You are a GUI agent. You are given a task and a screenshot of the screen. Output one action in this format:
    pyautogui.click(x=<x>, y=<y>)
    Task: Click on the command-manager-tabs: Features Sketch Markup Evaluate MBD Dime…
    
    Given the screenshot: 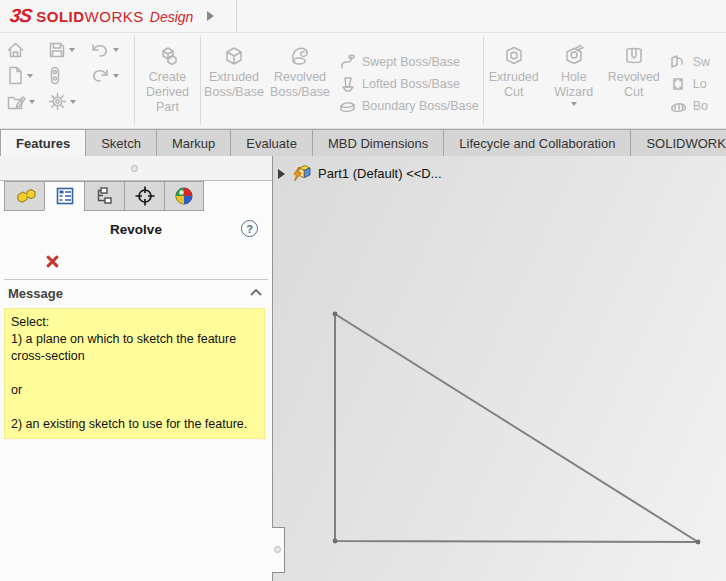 What is the action you would take?
    pyautogui.click(x=363, y=142)
    